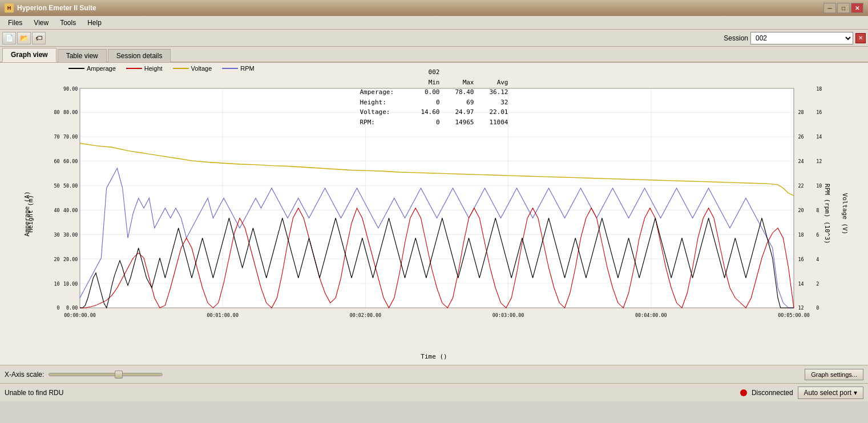  Describe the element at coordinates (831, 393) in the screenshot. I see `auto-select-port-button: Auto select port ▾` at that location.